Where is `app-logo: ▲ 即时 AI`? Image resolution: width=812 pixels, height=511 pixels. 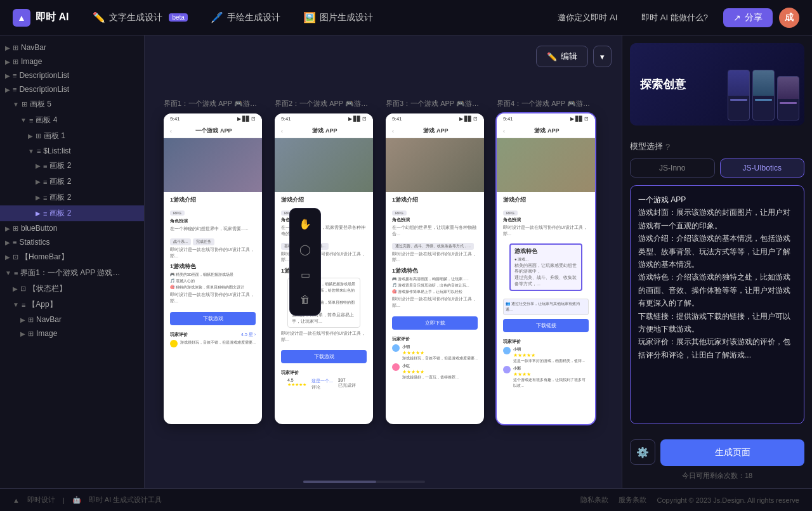
app-logo: ▲ 即时 AI is located at coordinates (41, 18).